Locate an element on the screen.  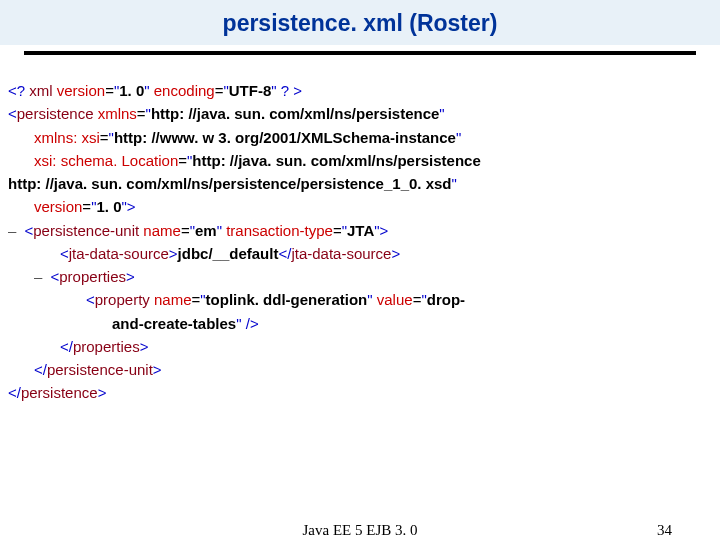
jta-data-source: <jta-data-source>jdbc/__default</jta-dat… is located at coordinates (360, 254).